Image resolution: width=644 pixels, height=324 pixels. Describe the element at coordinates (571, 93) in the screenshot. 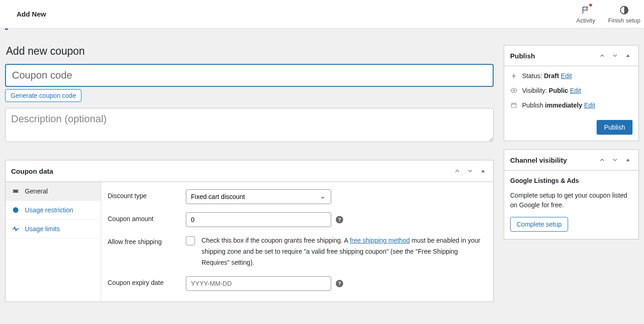

I see `publish-panel: Publish Status: Draft Edit Visibility` at that location.